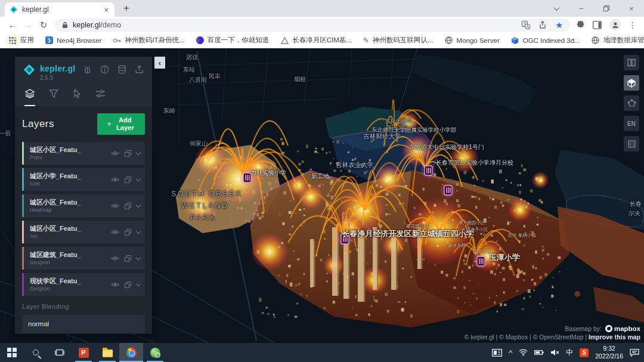 This screenshot has height=362, width=644. Describe the element at coordinates (609, 329) in the screenshot. I see `mapbox-logo-icon` at that location.